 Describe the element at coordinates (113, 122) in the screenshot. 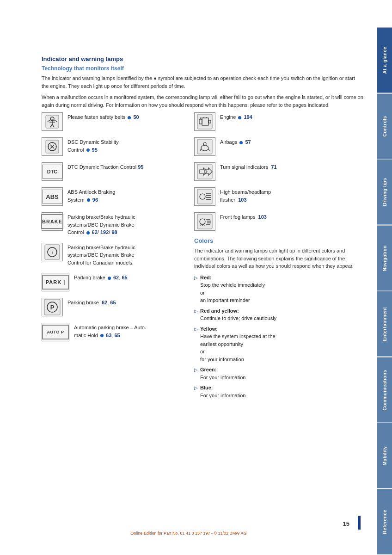

I see `list-item: Please fasten safety belts 50` at that location.